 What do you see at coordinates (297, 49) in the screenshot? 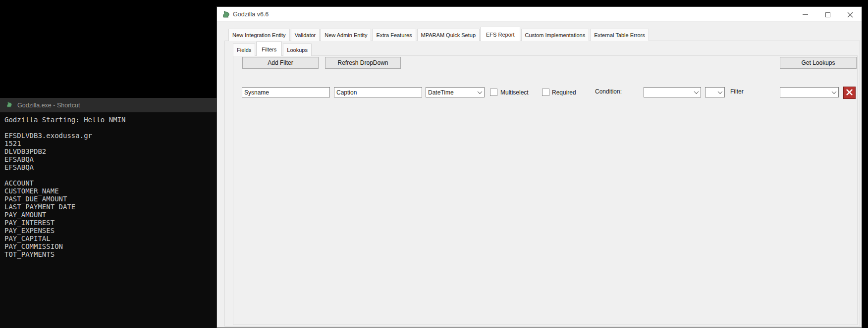
I see `subtab-lookups: Lookups` at bounding box center [297, 49].